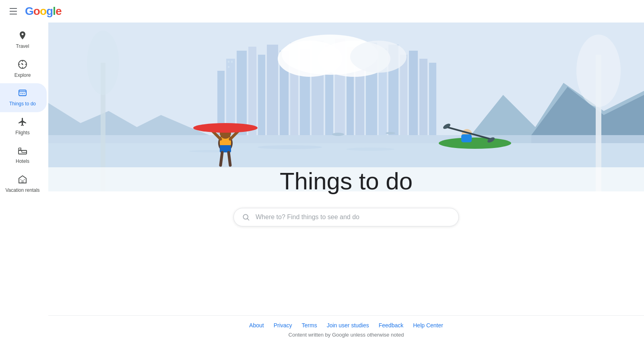 The image size is (644, 341). Describe the element at coordinates (23, 94) in the screenshot. I see `things-to-do-icon` at that location.